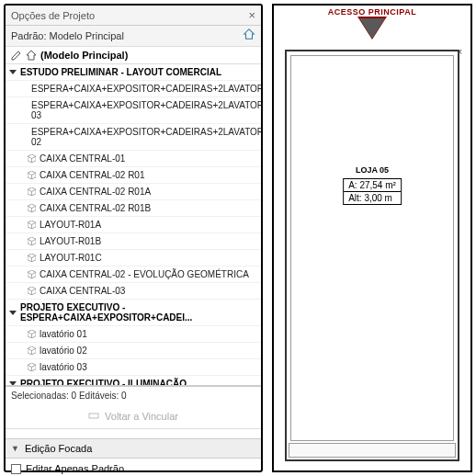 The image size is (476, 476). Describe the element at coordinates (459, 51) in the screenshot. I see `corner-mark: ×` at that location.